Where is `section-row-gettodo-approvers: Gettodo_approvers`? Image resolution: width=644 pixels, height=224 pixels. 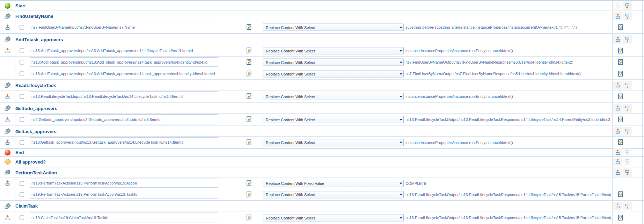 section-row-gettodo-approvers: Gettodo_approvers is located at coordinates (322, 108).